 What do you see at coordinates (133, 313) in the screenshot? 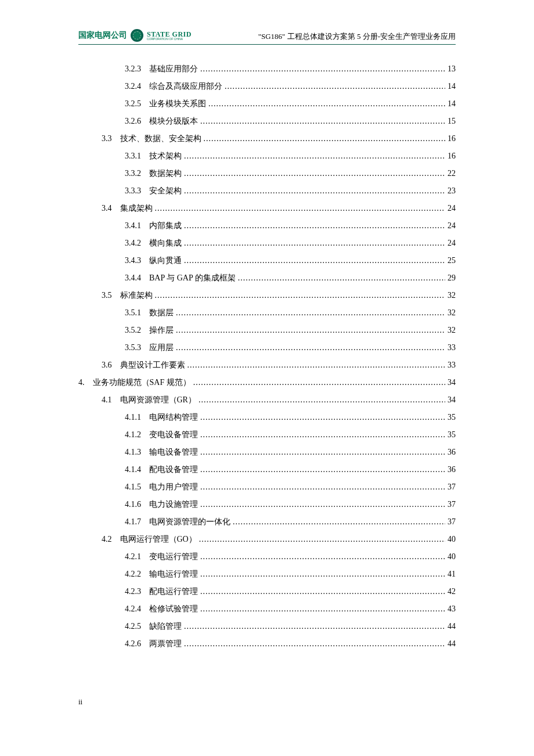
I see `toc-number: 3.5.1` at bounding box center [133, 313].